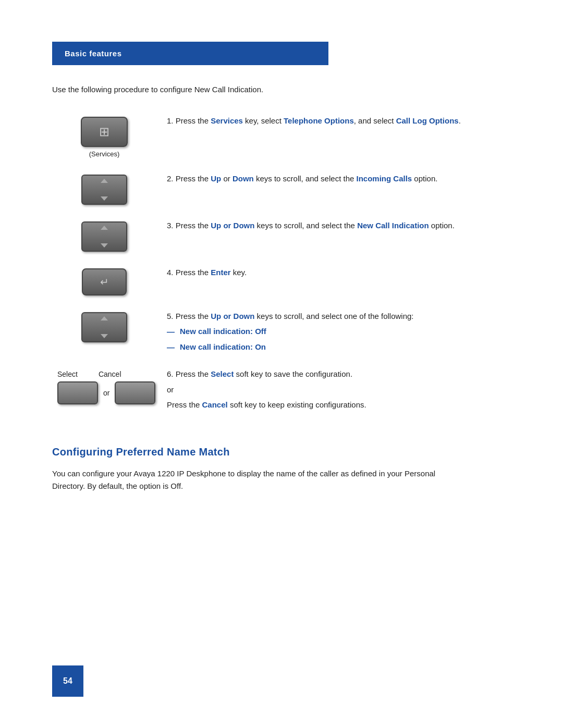 The width and height of the screenshot is (563, 728). What do you see at coordinates (255, 480) in the screenshot?
I see `section-body: You can configure your Avaya 1220 IP Des…` at bounding box center [255, 480].